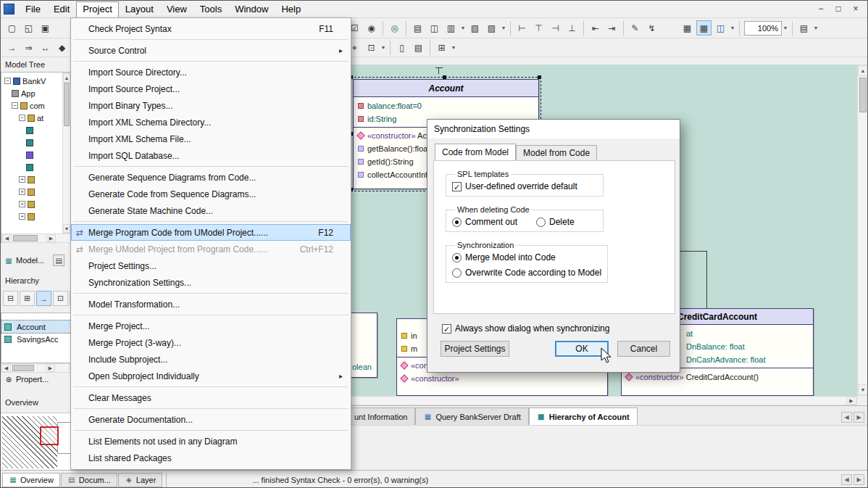  What do you see at coordinates (211, 122) in the screenshot?
I see `menu-item-import-xml-schema-directory: Import XML Schema Directory...` at bounding box center [211, 122].